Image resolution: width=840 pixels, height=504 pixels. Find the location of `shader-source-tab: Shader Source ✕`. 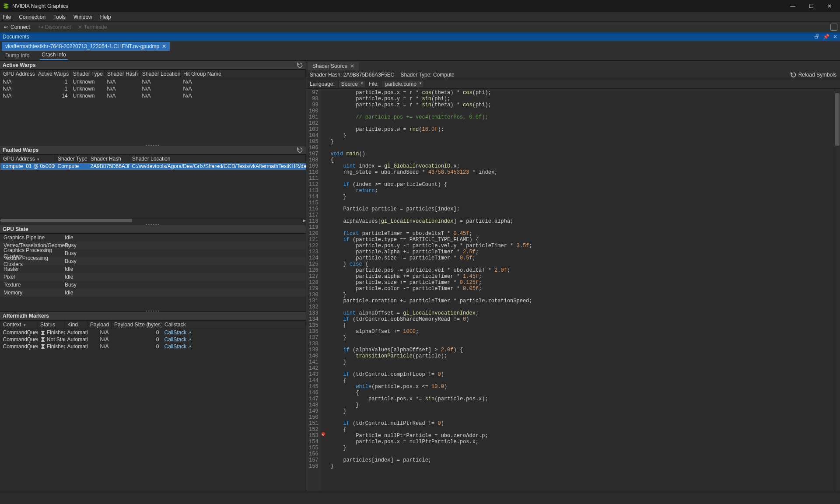

shader-source-tab: Shader Source ✕ is located at coordinates (333, 66).